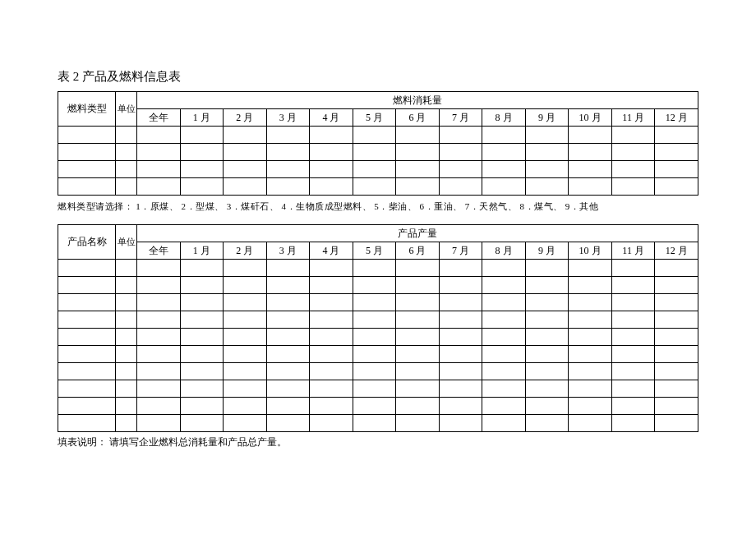 Image resolution: width=756 pixels, height=534 pixels. I want to click on group-header: 产品产量, so click(417, 233).